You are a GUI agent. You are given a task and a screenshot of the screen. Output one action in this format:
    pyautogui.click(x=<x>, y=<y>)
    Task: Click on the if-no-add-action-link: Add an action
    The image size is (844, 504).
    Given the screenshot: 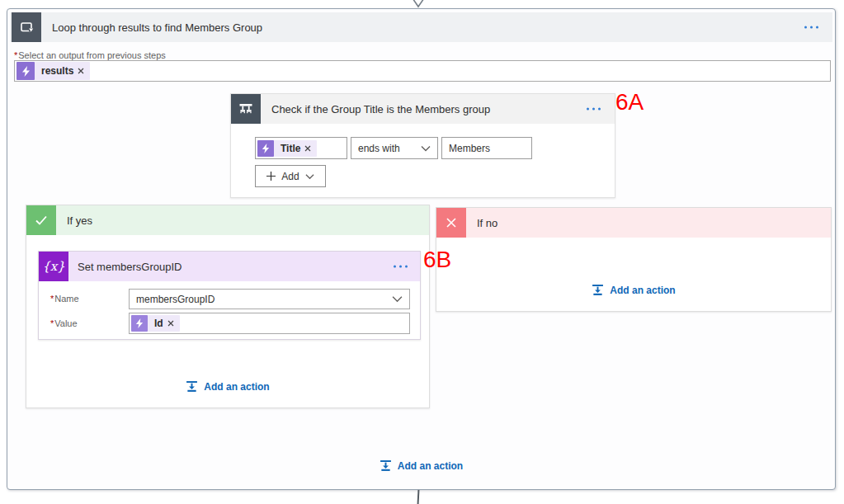 What is the action you would take?
    pyautogui.click(x=634, y=290)
    